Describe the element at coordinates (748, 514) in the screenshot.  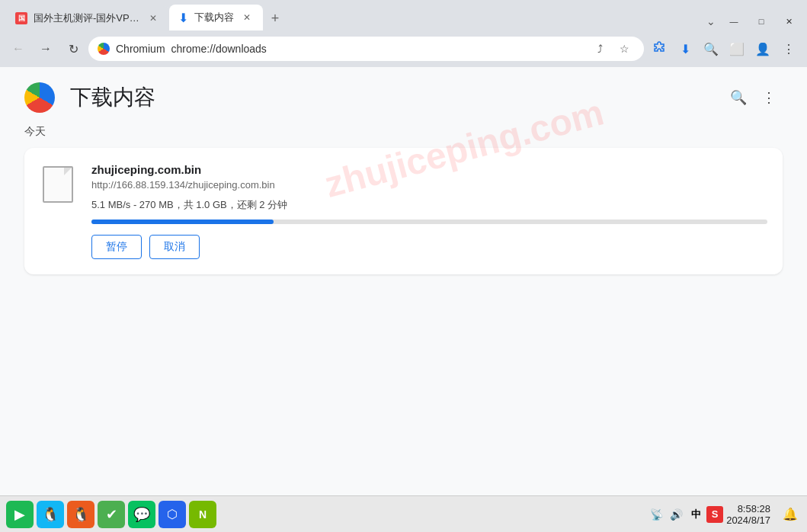
I see `taskbar-clock: 8:58:28 2024/8/17` at that location.